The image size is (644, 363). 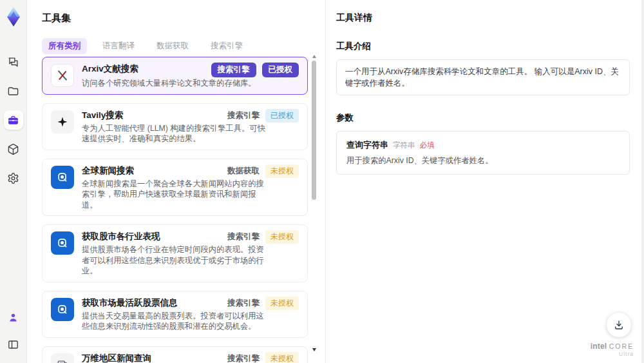 I want to click on newspaper-icon, so click(x=62, y=358).